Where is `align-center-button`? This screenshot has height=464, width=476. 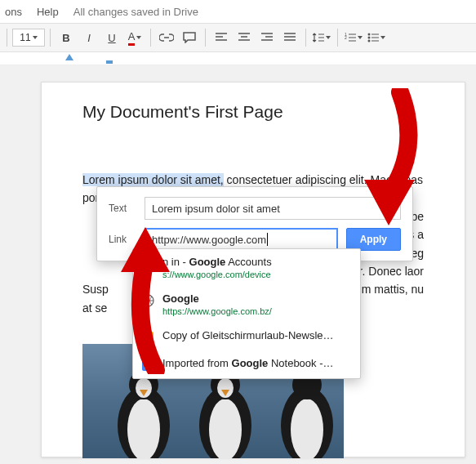
align-center-button is located at coordinates (244, 38).